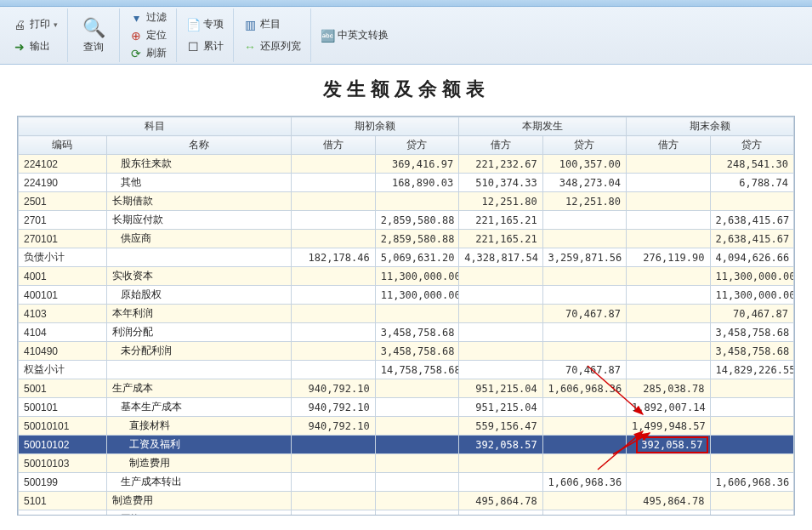  I want to click on cell-amount: 1,111,907.64, so click(333, 514).